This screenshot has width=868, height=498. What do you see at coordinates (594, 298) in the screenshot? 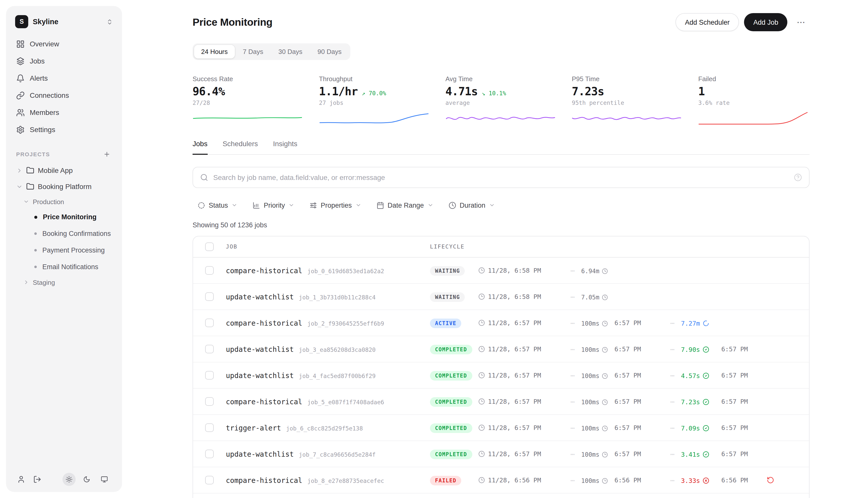
I see `wait-duration: 7.05m` at bounding box center [594, 298].